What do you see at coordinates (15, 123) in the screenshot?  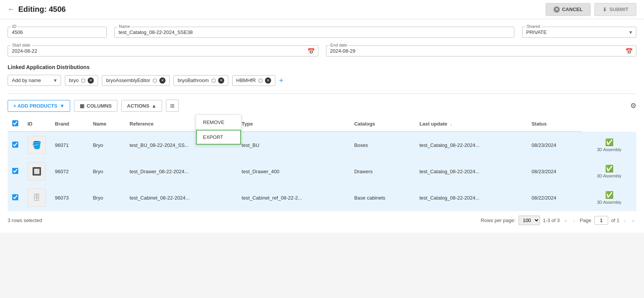 I see `select-all-checkbox` at bounding box center [15, 123].